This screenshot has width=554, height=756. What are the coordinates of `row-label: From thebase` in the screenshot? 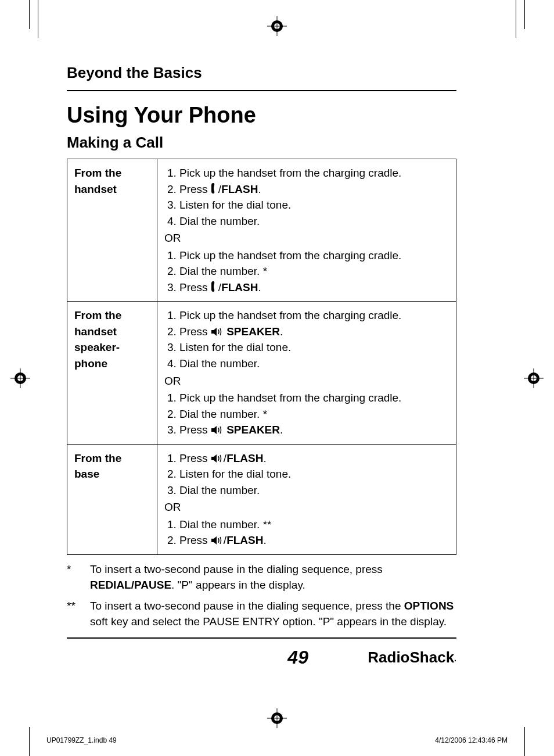 It's located at (113, 499).